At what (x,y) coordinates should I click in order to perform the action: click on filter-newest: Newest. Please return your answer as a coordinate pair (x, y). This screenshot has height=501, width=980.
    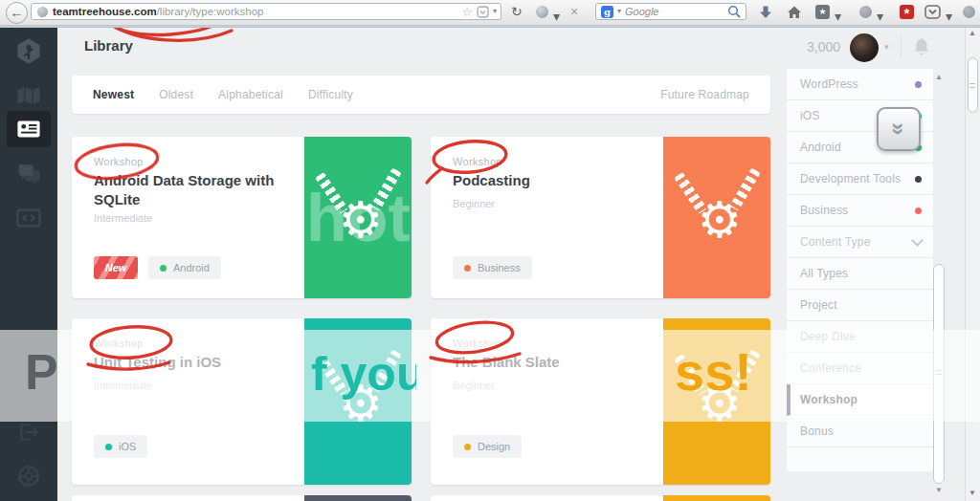
    Looking at the image, I should click on (113, 95).